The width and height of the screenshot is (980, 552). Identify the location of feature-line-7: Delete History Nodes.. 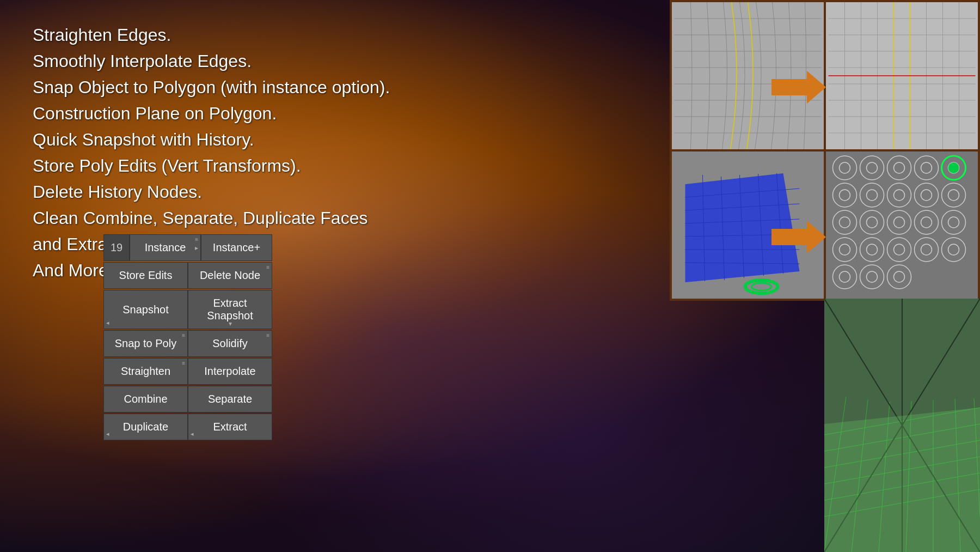
(211, 192).